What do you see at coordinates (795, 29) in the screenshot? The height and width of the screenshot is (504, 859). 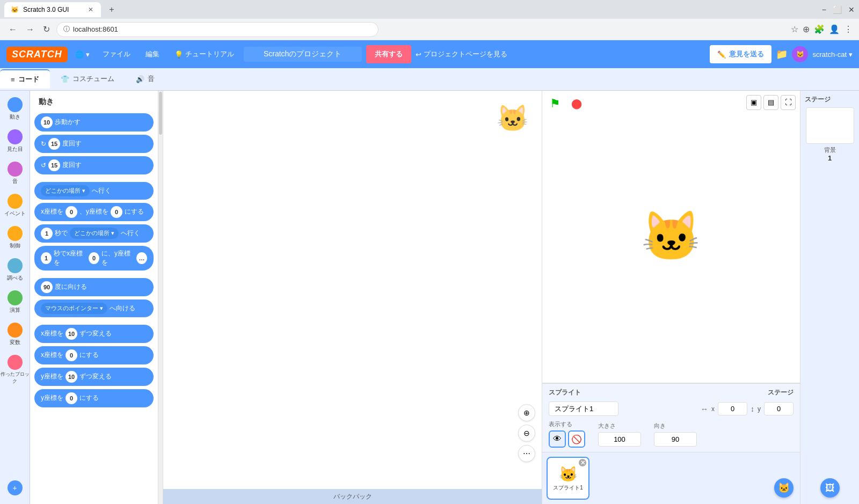 I see `bookmark-button: ☆` at bounding box center [795, 29].